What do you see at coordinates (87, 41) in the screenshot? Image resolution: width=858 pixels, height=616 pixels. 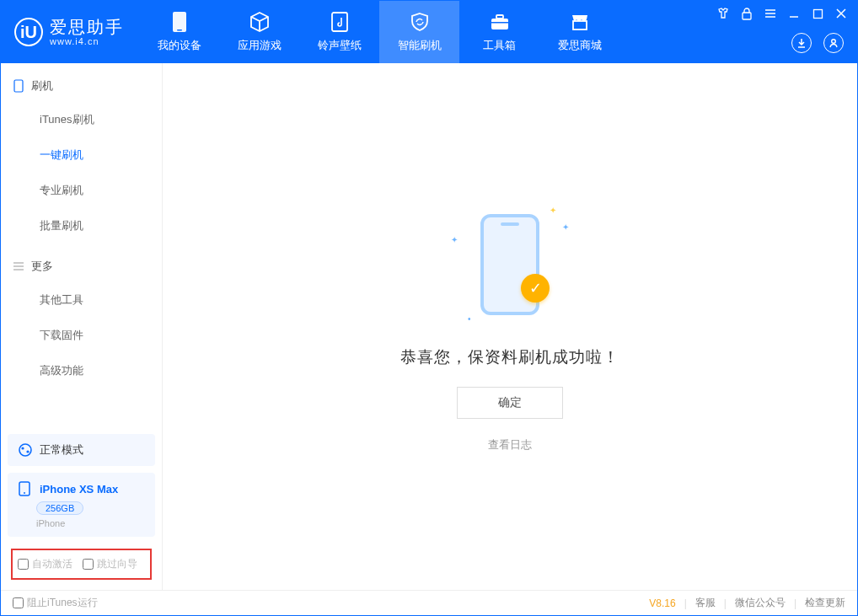 I see `app-url: www.i4.cn` at bounding box center [87, 41].